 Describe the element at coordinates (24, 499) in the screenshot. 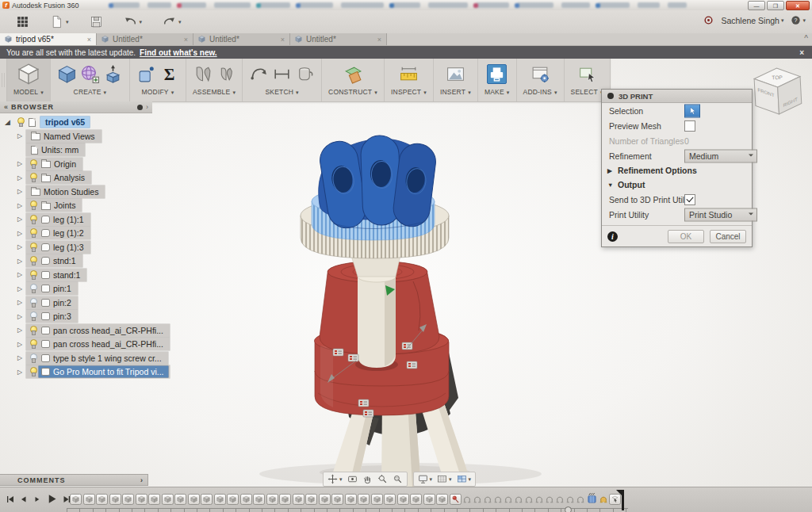

I see `step-back-button` at that location.